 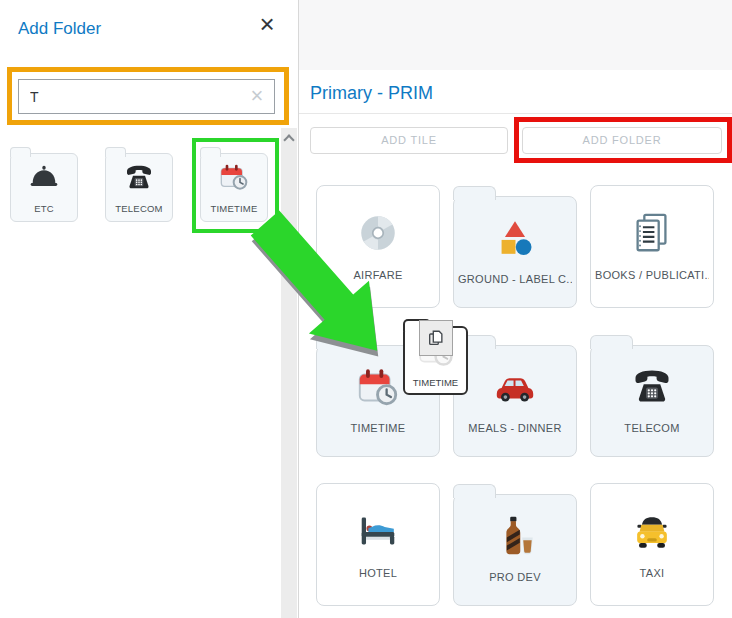 I want to click on grid-folder-ground: GROUND - LABEL C..., so click(x=515, y=252).